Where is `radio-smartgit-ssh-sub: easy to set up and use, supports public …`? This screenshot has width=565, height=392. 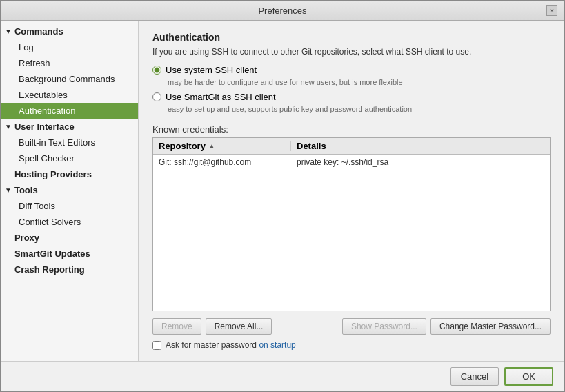
radio-smartgit-ssh-sub: easy to set up and use, supports public … is located at coordinates (359, 109).